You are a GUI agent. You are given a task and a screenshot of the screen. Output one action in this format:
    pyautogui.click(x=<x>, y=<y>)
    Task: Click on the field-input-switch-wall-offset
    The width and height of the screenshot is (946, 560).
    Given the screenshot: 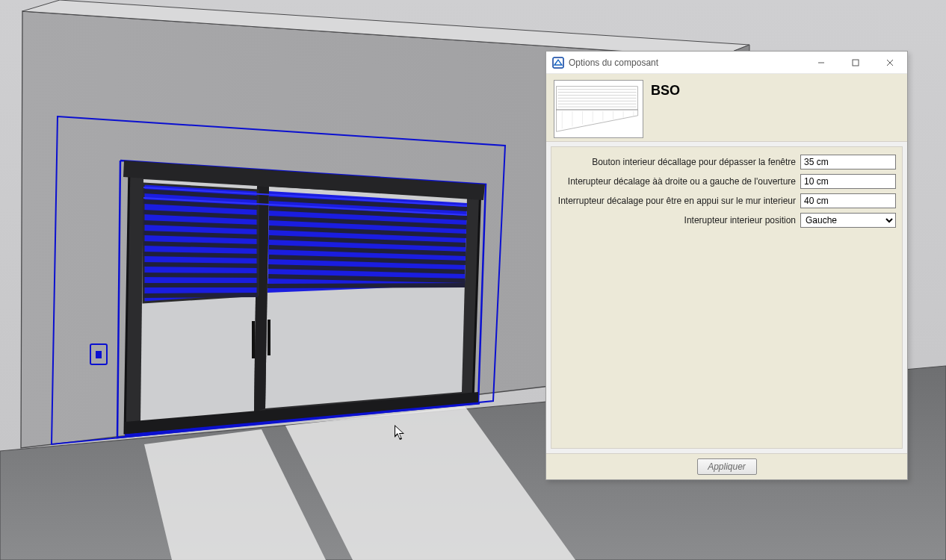 What is the action you would take?
    pyautogui.click(x=848, y=201)
    